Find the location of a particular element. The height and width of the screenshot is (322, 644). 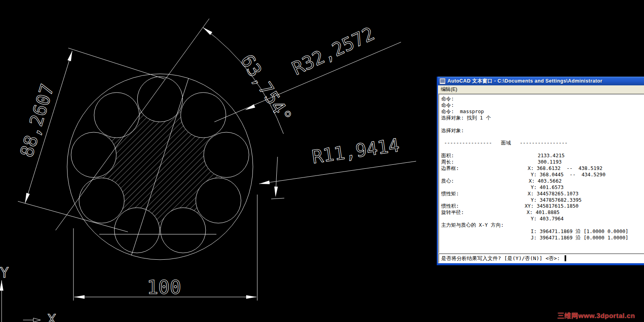

tangent-line-top is located at coordinates (117, 64).